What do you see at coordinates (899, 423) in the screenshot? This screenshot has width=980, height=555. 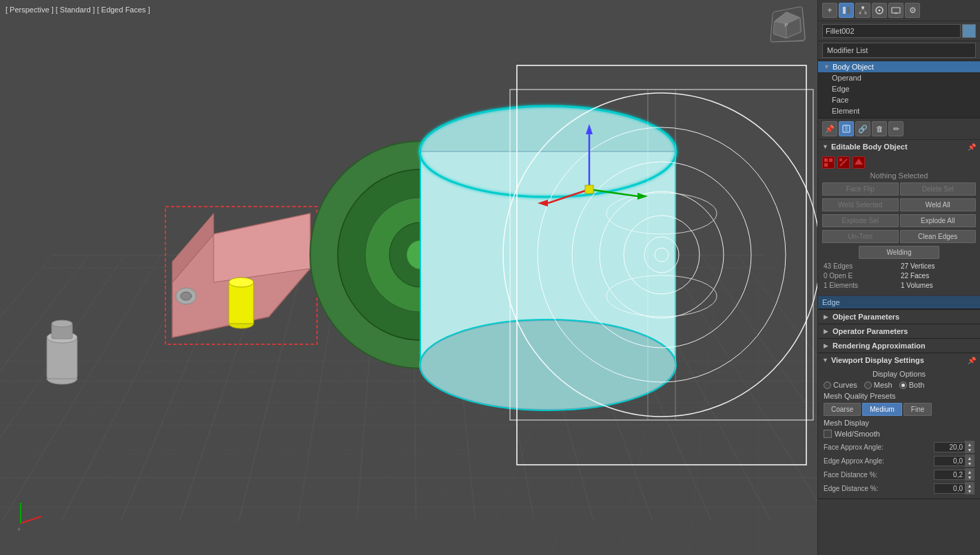 I see `mesh-display-title: Mesh Display` at bounding box center [899, 423].